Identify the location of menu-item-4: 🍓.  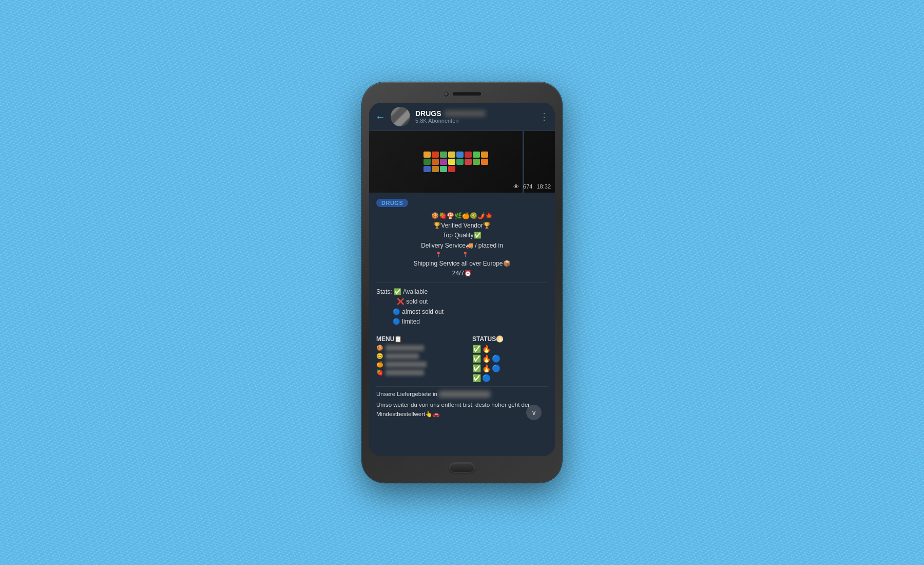
(414, 373).